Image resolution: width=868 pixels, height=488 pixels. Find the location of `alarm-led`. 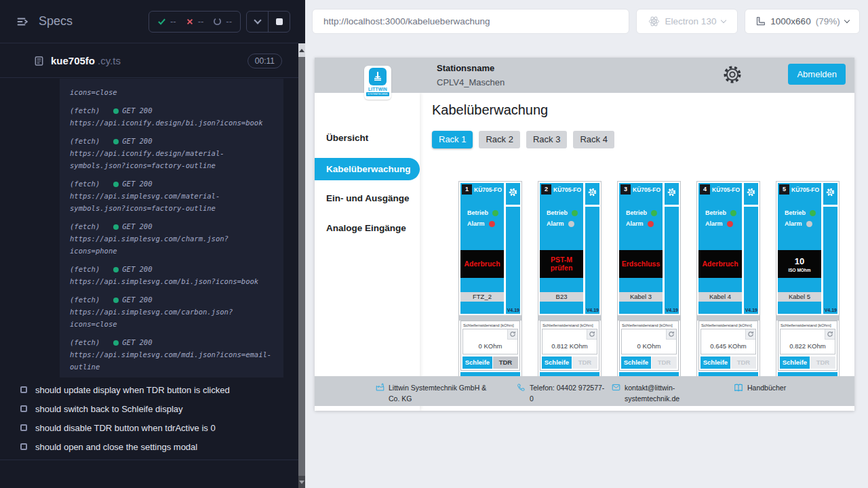

alarm-led is located at coordinates (492, 224).